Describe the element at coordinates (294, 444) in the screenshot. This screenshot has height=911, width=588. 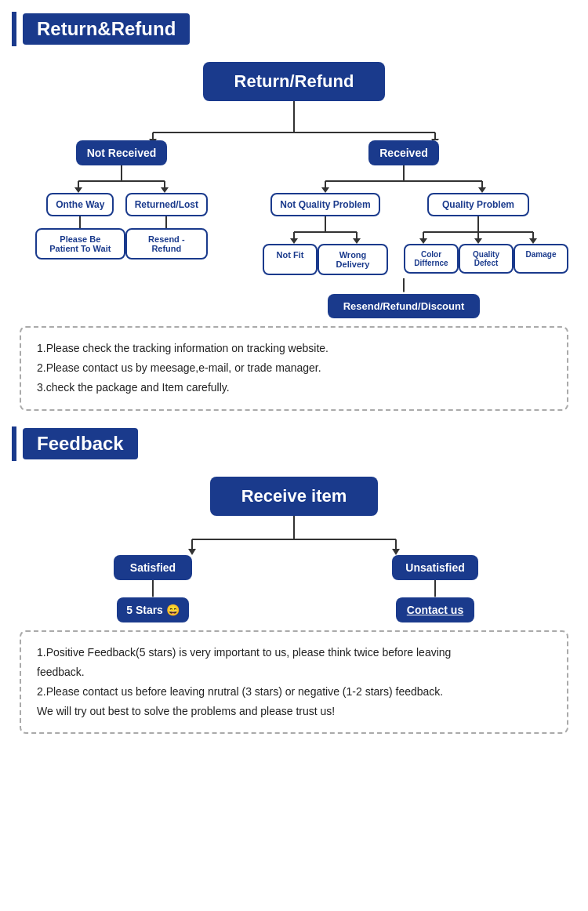
I see `feedback-header: Feedback` at that location.